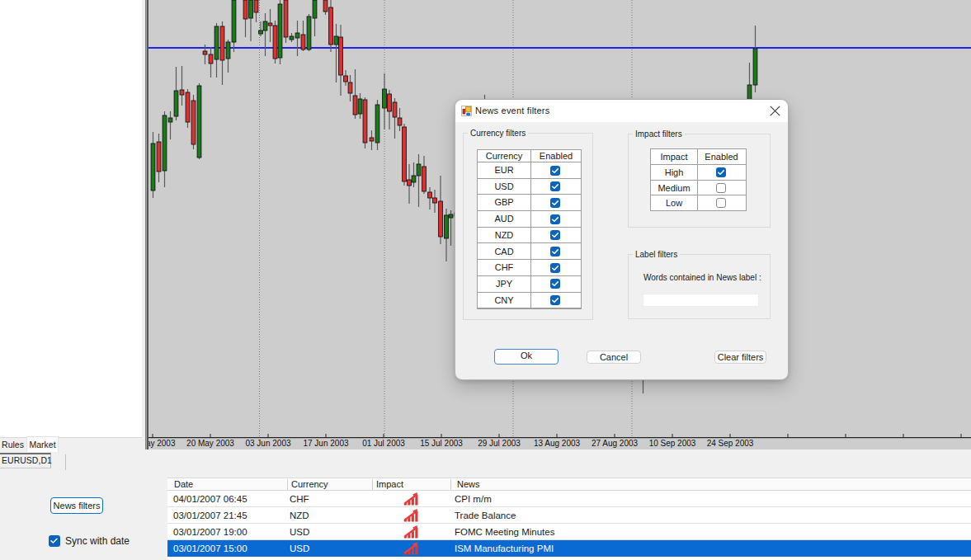 This screenshot has width=971, height=560. Describe the element at coordinates (731, 444) in the screenshot. I see `svg-text: 24 Sep 2003` at that location.